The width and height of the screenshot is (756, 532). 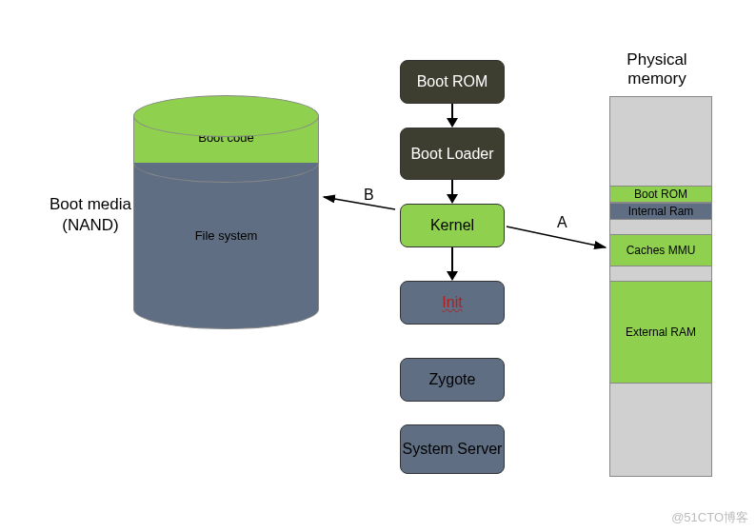 What do you see at coordinates (227, 236) in the screenshot?
I see `filesystem-label: File system` at bounding box center [227, 236].